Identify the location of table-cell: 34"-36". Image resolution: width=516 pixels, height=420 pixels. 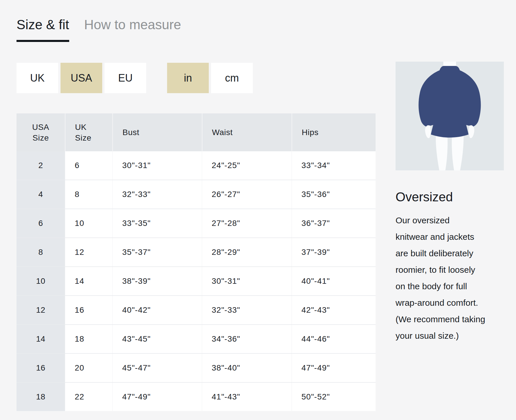
(247, 339).